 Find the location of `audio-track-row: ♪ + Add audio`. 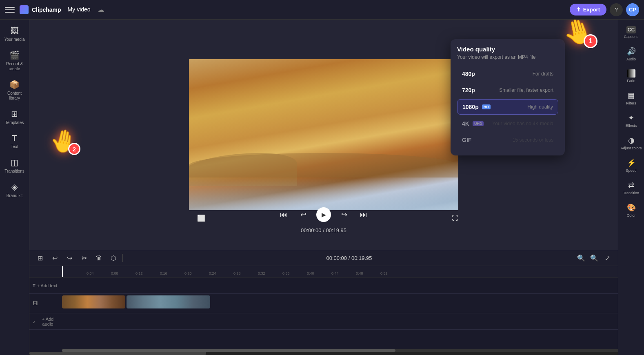

audio-track-row: ♪ + Add audio is located at coordinates (324, 322).